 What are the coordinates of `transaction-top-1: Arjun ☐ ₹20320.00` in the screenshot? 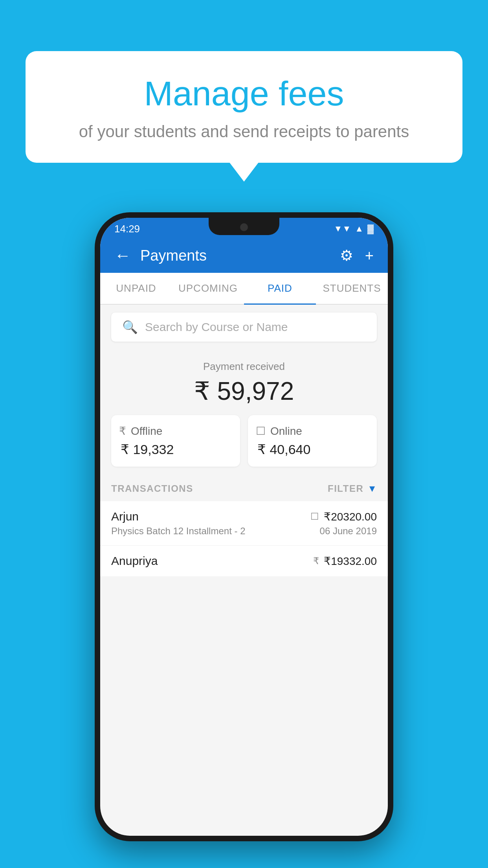 It's located at (244, 517).